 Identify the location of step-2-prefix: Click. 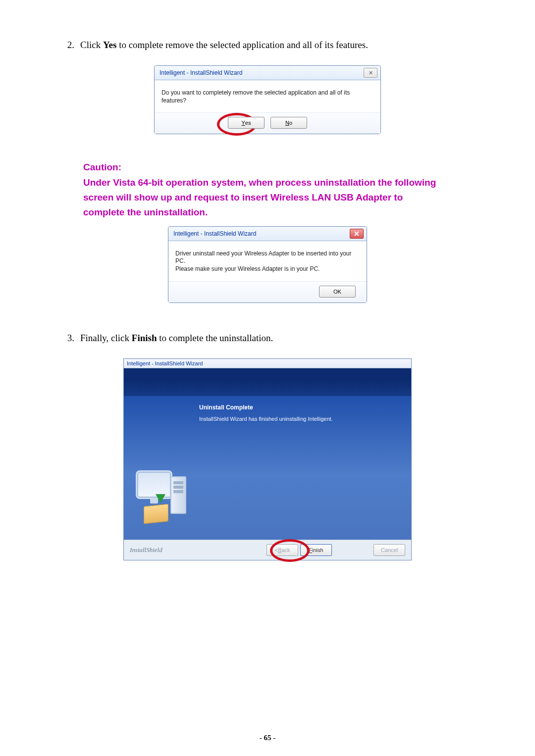
(92, 45).